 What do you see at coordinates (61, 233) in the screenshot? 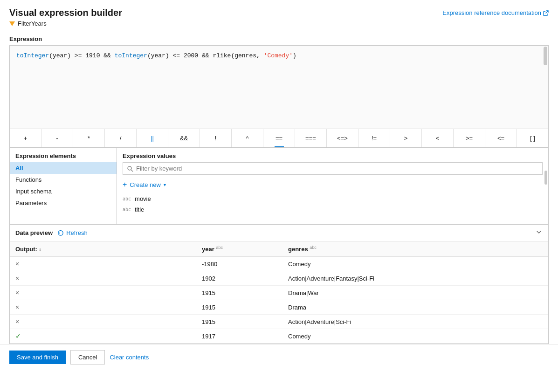
I see `refresh-icon` at bounding box center [61, 233].